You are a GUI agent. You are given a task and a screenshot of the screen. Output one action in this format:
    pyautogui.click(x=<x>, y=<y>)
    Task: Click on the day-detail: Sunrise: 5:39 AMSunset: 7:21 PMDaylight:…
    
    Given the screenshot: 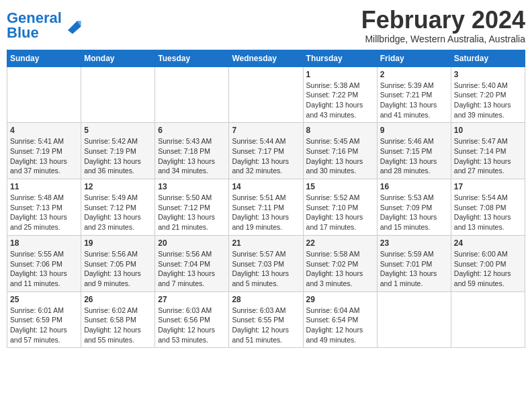 What is the action you would take?
    pyautogui.click(x=414, y=101)
    